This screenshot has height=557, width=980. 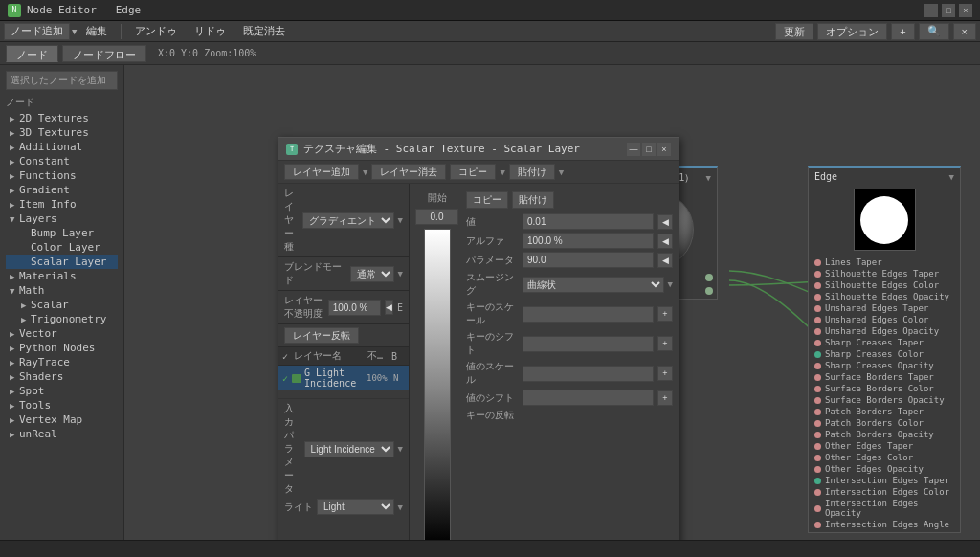 What do you see at coordinates (884, 297) in the screenshot?
I see `socket-silhouette-opacity: Silhouette Edges Opacity` at bounding box center [884, 297].